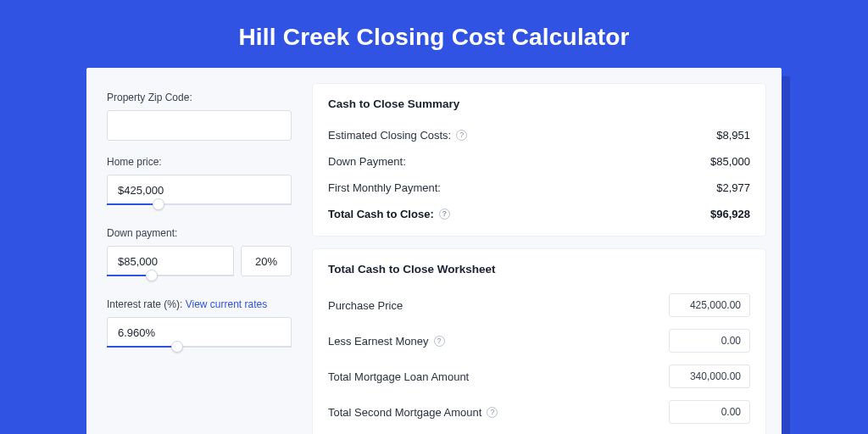 The image size is (868, 434). Describe the element at coordinates (199, 97) in the screenshot. I see `zip-label: Property Zip Code:` at that location.